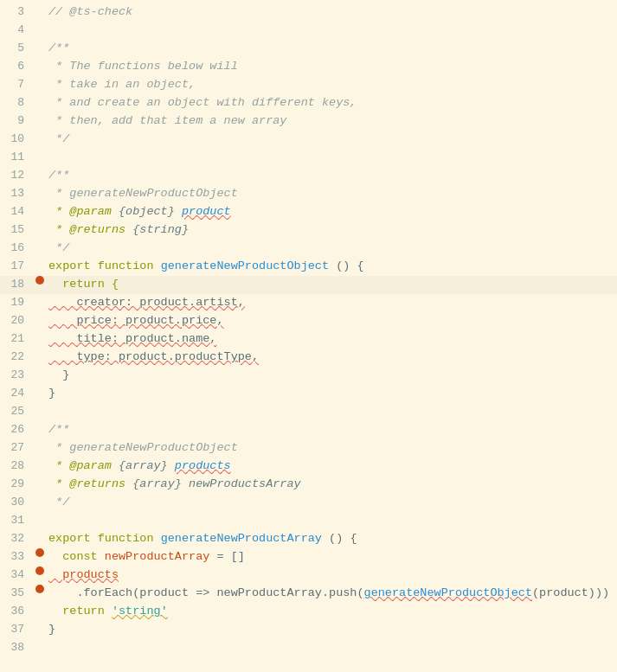 This screenshot has width=617, height=672. What do you see at coordinates (154, 356) in the screenshot?
I see `token: type: product.productType,` at bounding box center [154, 356].